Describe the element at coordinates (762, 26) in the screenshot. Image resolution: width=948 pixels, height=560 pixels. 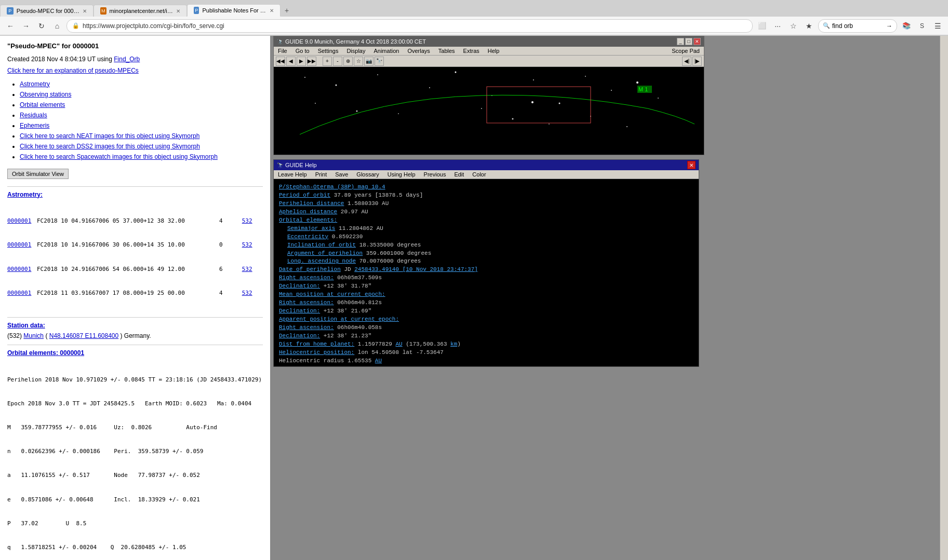
I see `bookmark-button: ⬜` at that location.